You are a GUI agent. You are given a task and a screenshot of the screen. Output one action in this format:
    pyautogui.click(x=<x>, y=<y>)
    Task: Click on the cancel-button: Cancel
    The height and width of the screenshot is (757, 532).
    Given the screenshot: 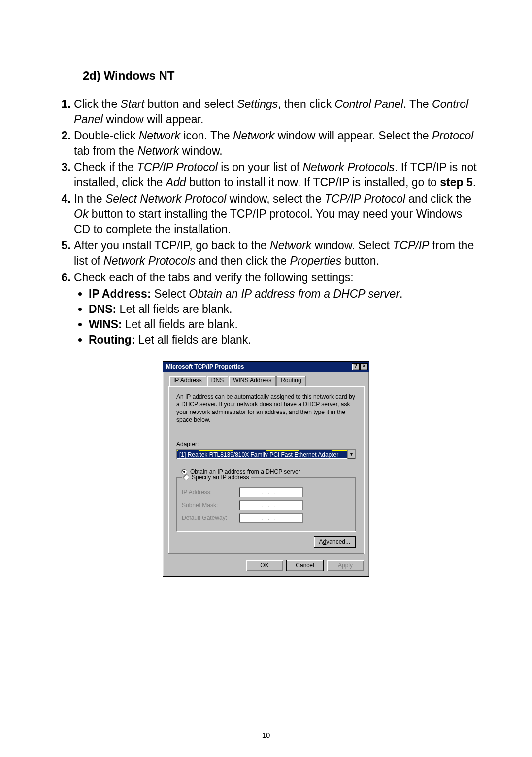 What is the action you would take?
    pyautogui.click(x=305, y=566)
    